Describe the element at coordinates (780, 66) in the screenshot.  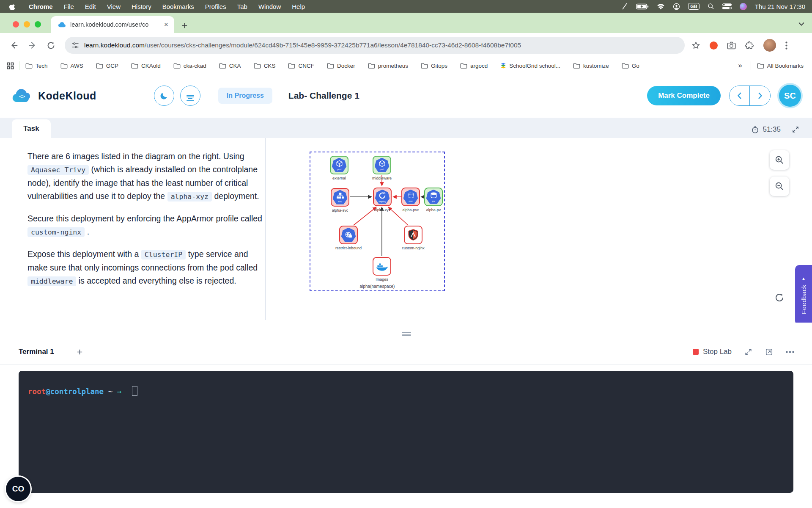
I see `all-bookmarks-button: All Bookmarks` at that location.